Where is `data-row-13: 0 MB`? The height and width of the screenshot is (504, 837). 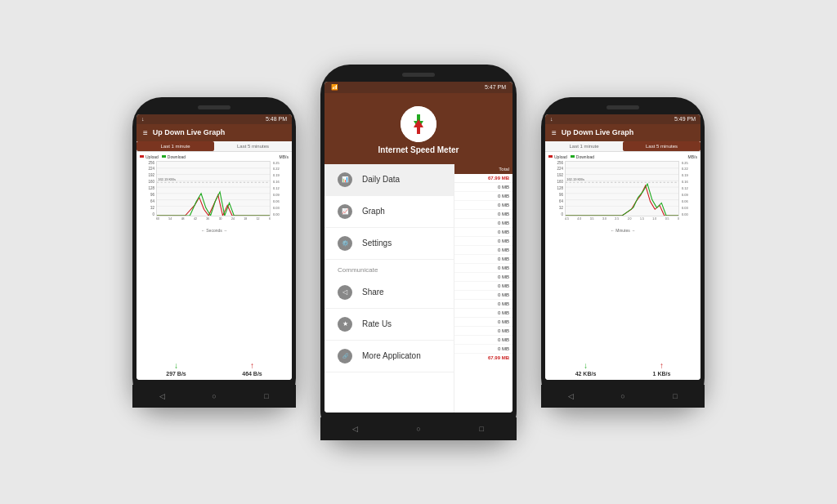
data-row-13: 0 MB is located at coordinates (484, 296).